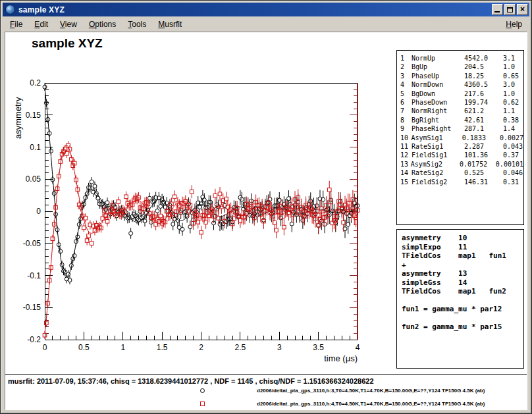 The image size is (532, 414). What do you see at coordinates (36, 147) in the screenshot?
I see `y-tick-label: 0.1` at bounding box center [36, 147].